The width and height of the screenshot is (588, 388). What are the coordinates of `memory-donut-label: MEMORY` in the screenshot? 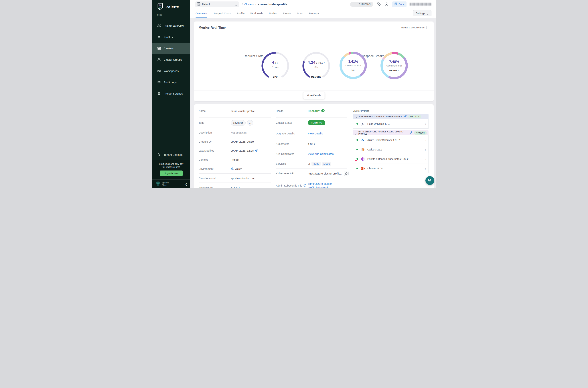 It's located at (394, 70).